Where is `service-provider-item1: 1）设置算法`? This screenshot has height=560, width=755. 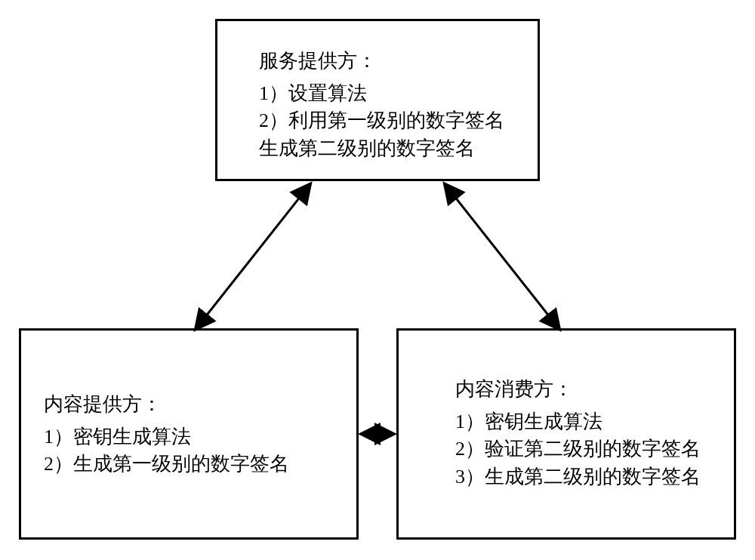 service-provider-item1: 1）设置算法 is located at coordinates (393, 94).